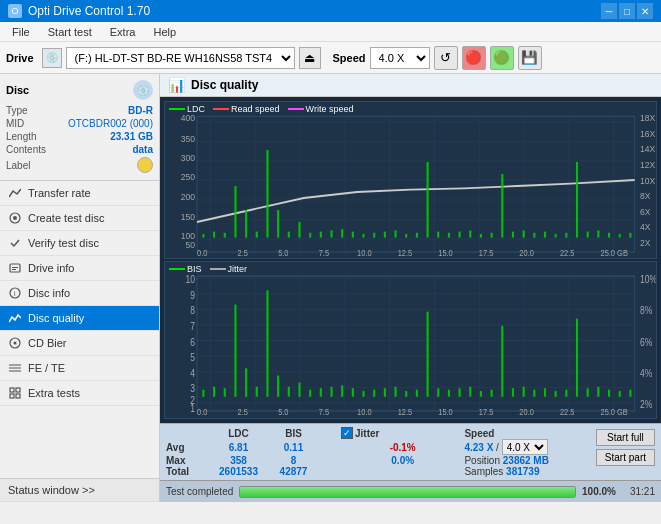 This screenshot has width=661, height=524. What do you see at coordinates (238, 269) in the screenshot?
I see `legend-jitter: Jitter` at bounding box center [238, 269].